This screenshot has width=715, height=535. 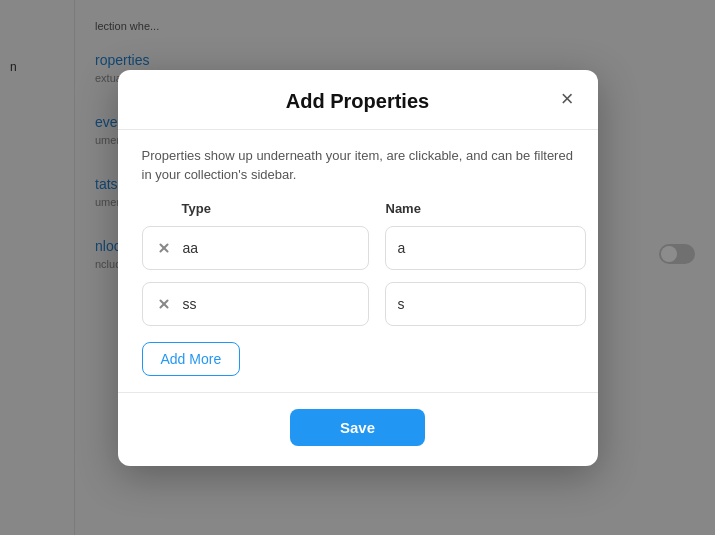 I want to click on remove-property-2-button, so click(x=164, y=304).